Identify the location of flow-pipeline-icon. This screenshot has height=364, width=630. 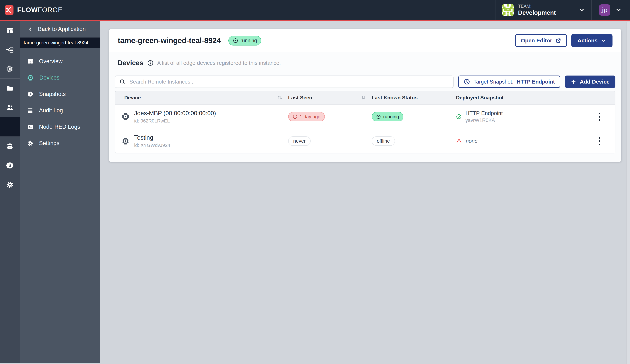
(10, 50).